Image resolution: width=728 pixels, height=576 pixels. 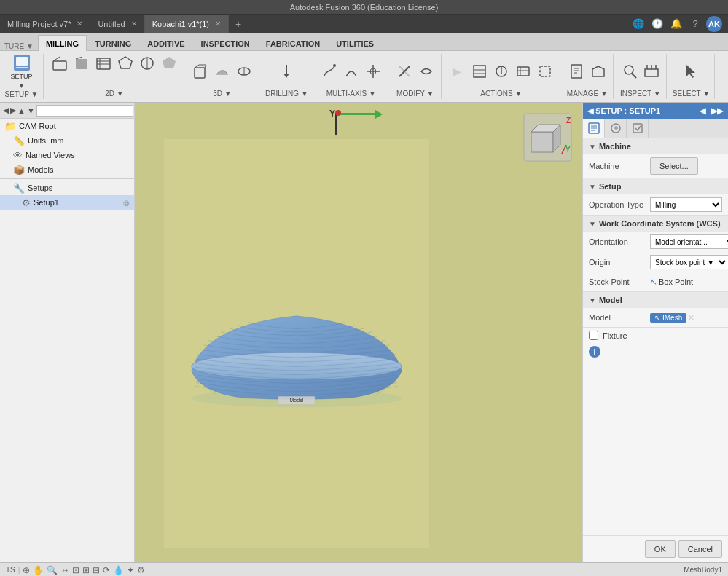 I want to click on sidebar-item-models: 📦 Models, so click(x=67, y=170).